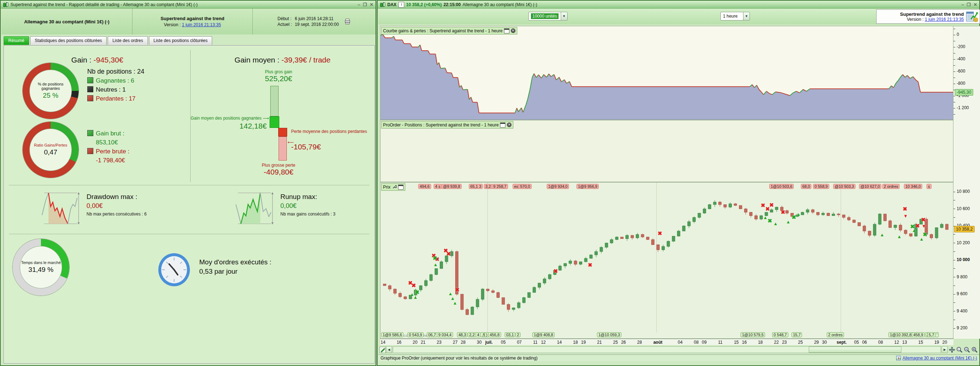 This screenshot has height=366, width=980. What do you see at coordinates (972, 17) in the screenshot?
I see `strategy-report-icon` at bounding box center [972, 17].